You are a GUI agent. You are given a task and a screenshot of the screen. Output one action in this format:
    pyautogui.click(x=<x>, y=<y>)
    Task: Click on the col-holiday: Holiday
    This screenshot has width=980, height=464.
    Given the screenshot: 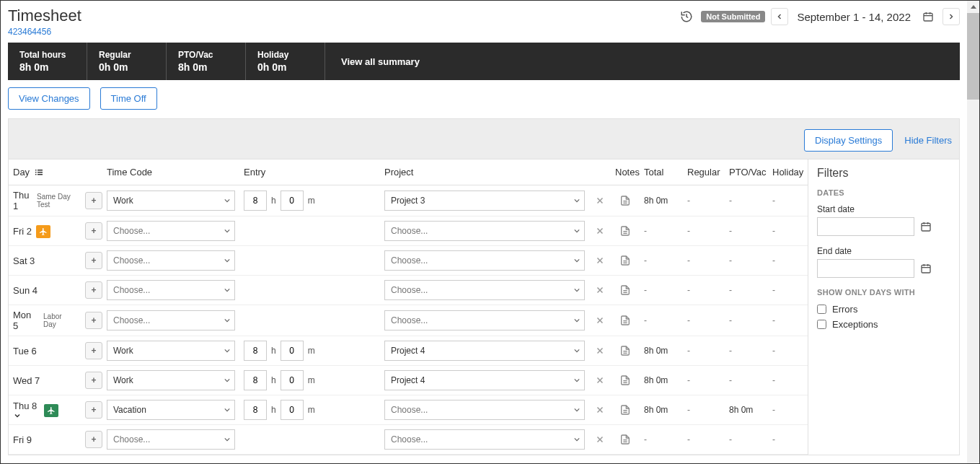 What is the action you would take?
    pyautogui.click(x=787, y=172)
    